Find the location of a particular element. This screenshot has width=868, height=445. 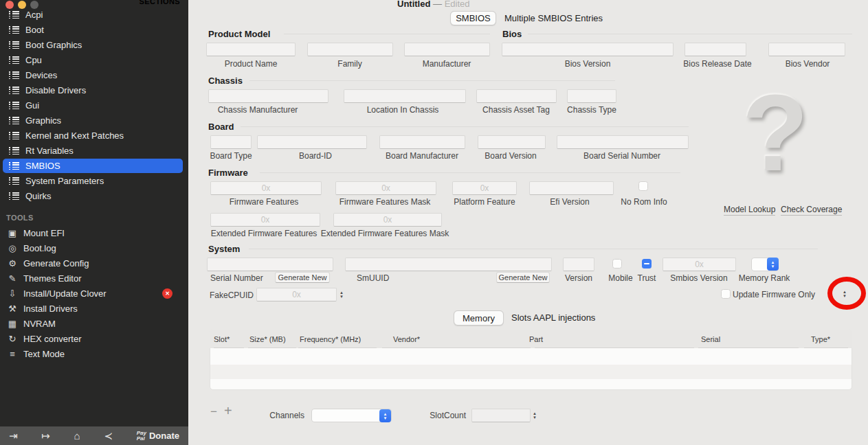

efi-version-input is located at coordinates (572, 188).